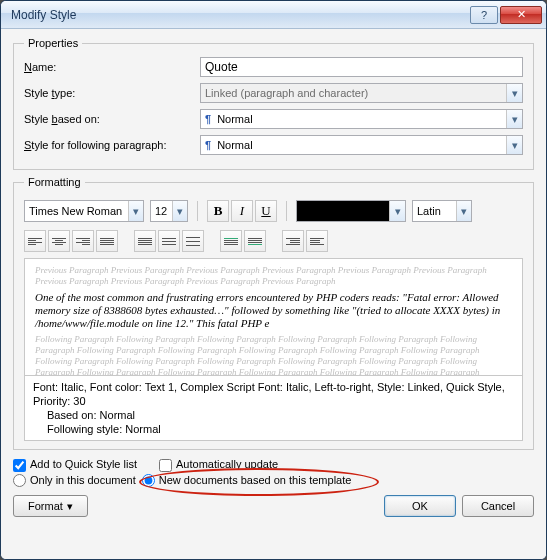 The width and height of the screenshot is (547, 560). What do you see at coordinates (169, 211) in the screenshot?
I see `font-size-select: 12 ▾` at bounding box center [169, 211].